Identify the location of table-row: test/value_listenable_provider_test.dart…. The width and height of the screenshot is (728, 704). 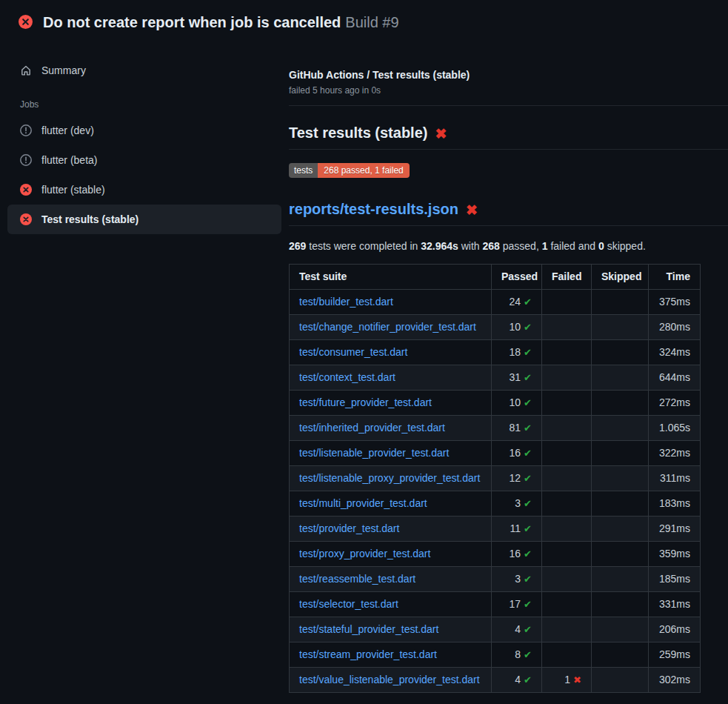
(495, 680).